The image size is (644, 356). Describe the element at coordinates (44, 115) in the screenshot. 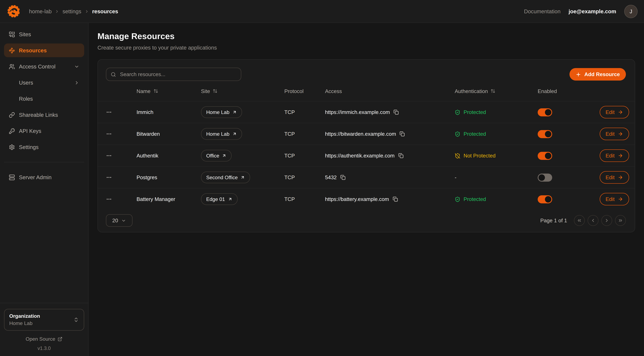

I see `sidebar-item-shareable-links: Shareable Links` at that location.